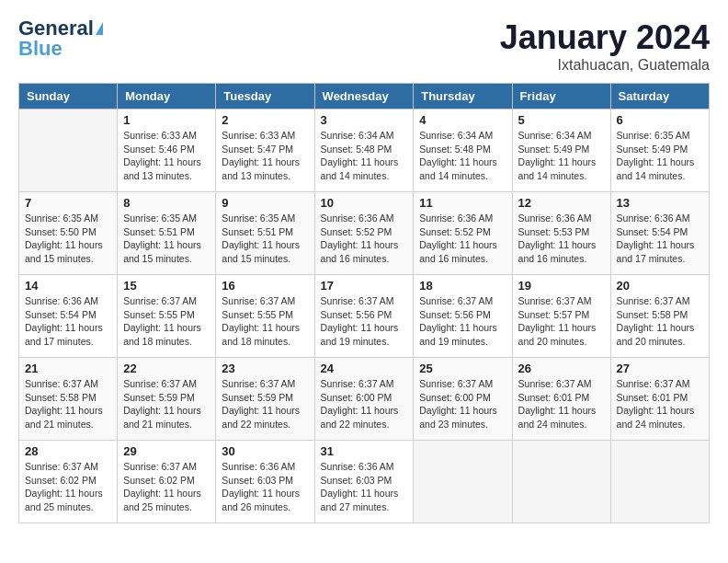  Describe the element at coordinates (660, 156) in the screenshot. I see `day-info: Sunrise: 6:35 AMSunset: 5:49 PMDaylight:…` at that location.